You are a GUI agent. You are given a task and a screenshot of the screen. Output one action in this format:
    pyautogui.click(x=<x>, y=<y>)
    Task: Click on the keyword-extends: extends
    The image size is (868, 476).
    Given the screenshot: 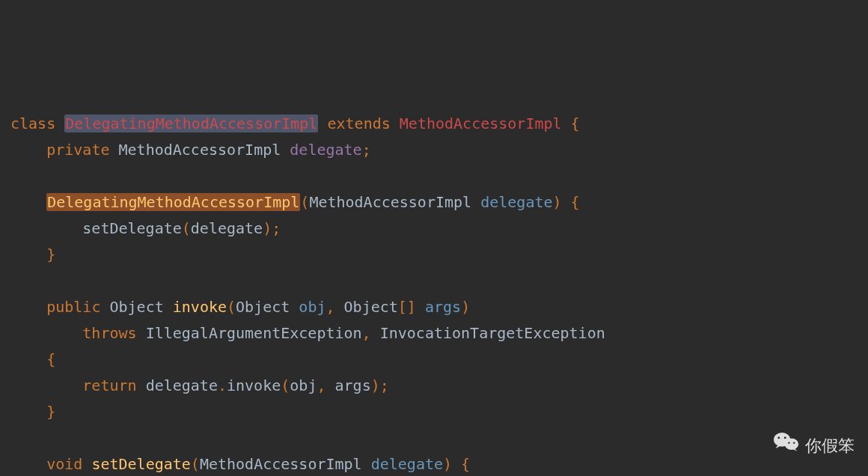 What is the action you would take?
    pyautogui.click(x=358, y=123)
    